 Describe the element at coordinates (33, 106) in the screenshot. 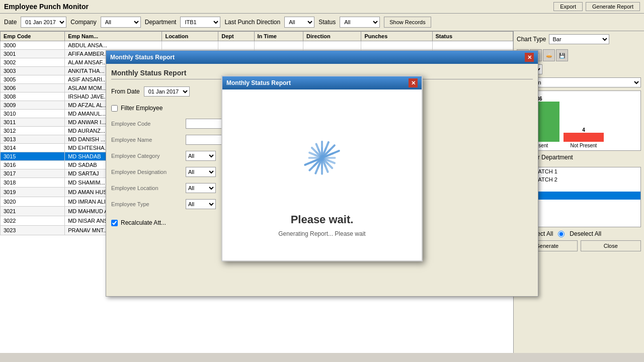

I see `cell-code: 3009` at that location.